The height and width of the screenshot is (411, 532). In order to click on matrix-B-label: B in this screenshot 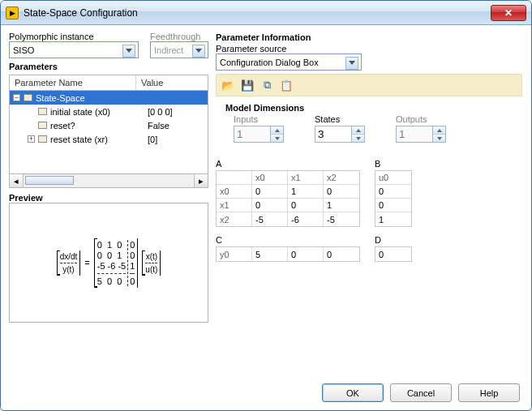, I will do `click(393, 164)`.